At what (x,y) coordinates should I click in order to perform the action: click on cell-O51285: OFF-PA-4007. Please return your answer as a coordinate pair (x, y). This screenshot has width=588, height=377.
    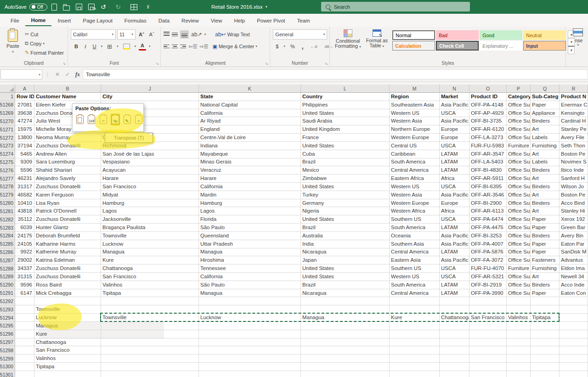
    Looking at the image, I should click on (488, 244).